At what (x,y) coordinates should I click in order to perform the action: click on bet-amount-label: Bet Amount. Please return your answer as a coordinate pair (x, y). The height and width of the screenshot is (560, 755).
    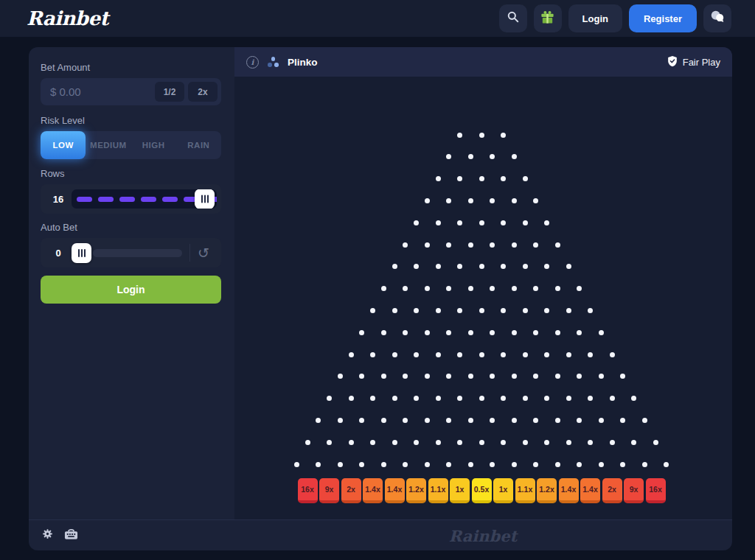
    Looking at the image, I should click on (131, 68).